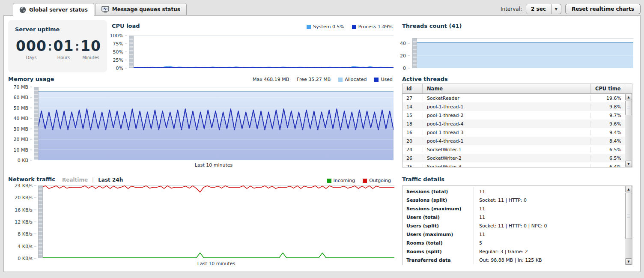 The width and height of the screenshot is (644, 278). I want to click on axis-tick-label: 12 KB/s, so click(26, 222).